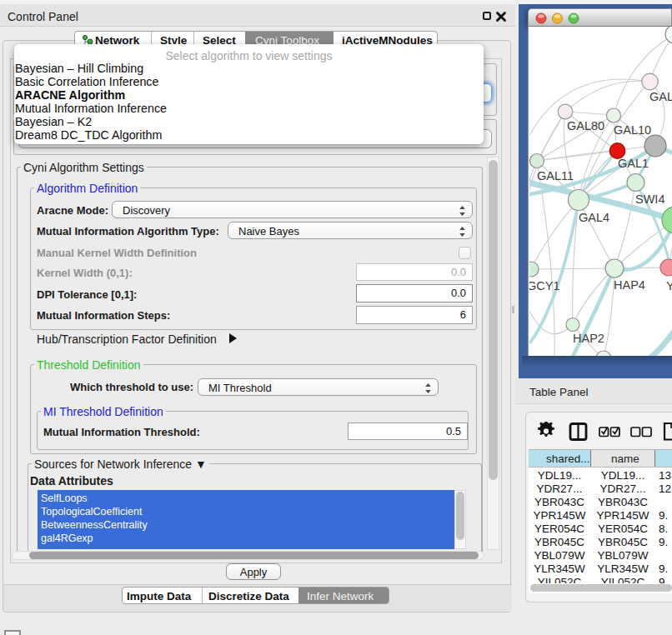 The width and height of the screenshot is (672, 635). Describe the element at coordinates (660, 97) in the screenshot. I see `svg-text: GAL2` at that location.